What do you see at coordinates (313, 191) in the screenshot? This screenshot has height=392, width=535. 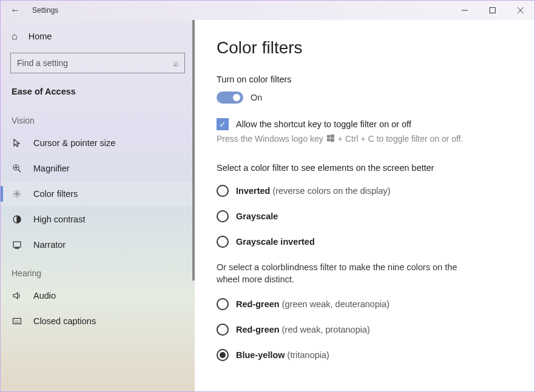 I see `radio-label: Inverted (reverse colors on the display)` at bounding box center [313, 191].